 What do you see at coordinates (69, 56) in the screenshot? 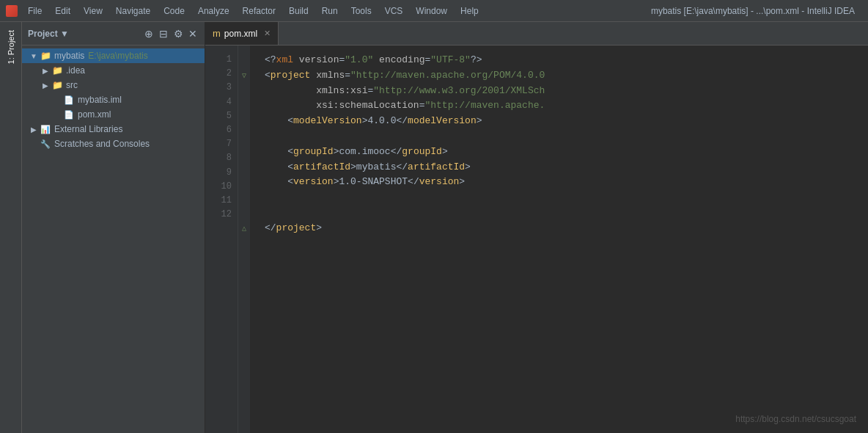
I see `label-mybatis: mybatis` at bounding box center [69, 56].